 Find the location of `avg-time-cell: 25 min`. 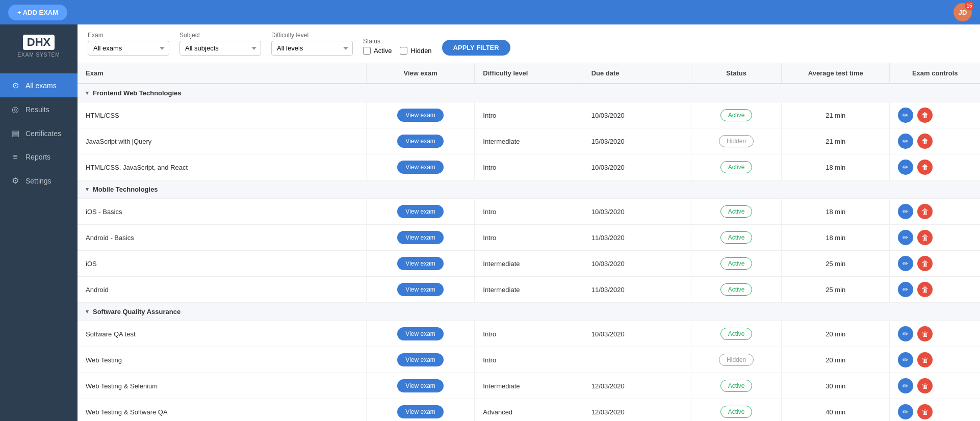

avg-time-cell: 25 min is located at coordinates (836, 290).